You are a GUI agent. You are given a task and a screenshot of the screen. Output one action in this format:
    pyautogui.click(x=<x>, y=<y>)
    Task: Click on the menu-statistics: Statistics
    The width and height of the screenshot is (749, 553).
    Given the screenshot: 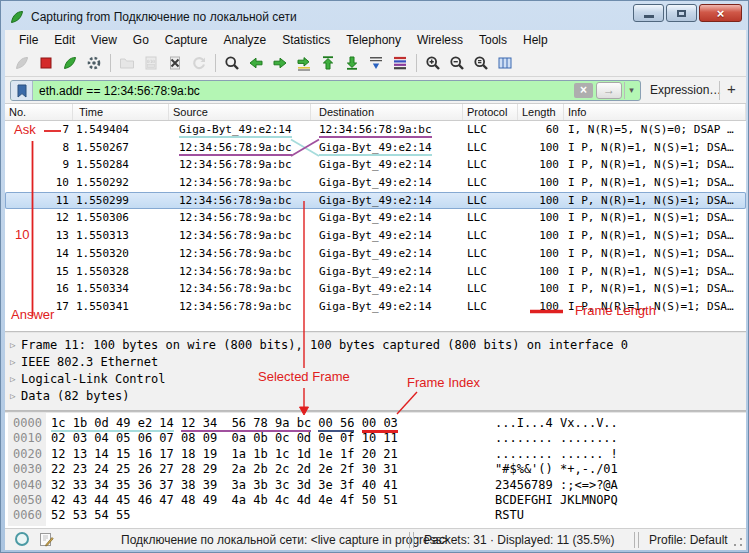 What is the action you would take?
    pyautogui.click(x=306, y=40)
    